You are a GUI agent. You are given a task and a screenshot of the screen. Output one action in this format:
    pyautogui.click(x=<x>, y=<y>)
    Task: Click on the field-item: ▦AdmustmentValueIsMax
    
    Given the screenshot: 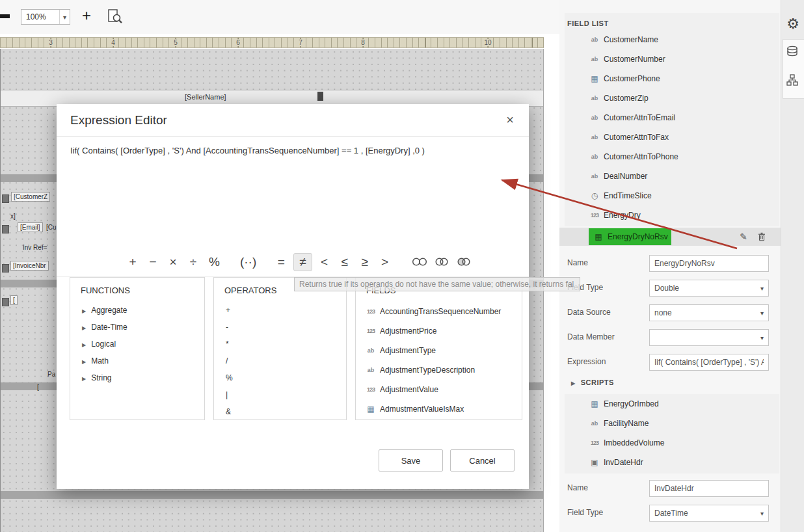 What is the action you would take?
    pyautogui.click(x=438, y=409)
    